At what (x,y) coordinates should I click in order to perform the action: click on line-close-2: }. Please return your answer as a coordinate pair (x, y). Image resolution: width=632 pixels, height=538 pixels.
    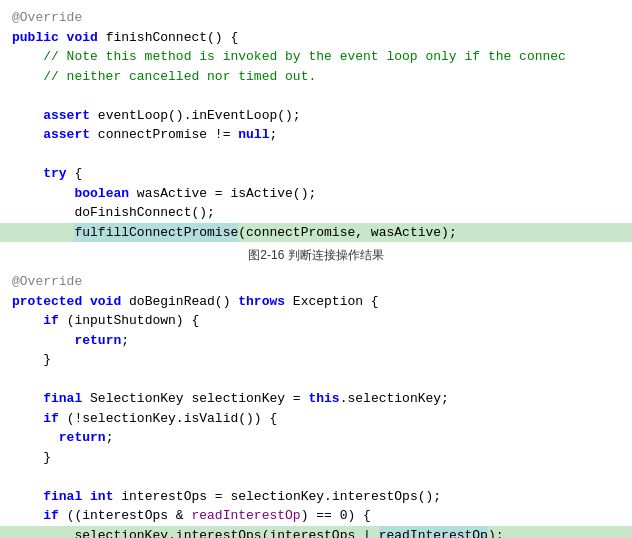
    Looking at the image, I should click on (316, 458).